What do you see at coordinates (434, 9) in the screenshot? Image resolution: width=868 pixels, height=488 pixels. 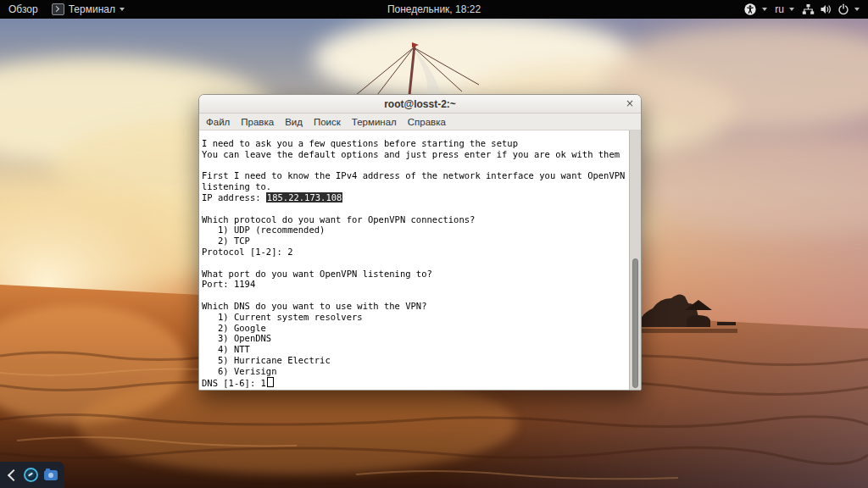 I see `clock-label: Понедельник, 18:22` at bounding box center [434, 9].